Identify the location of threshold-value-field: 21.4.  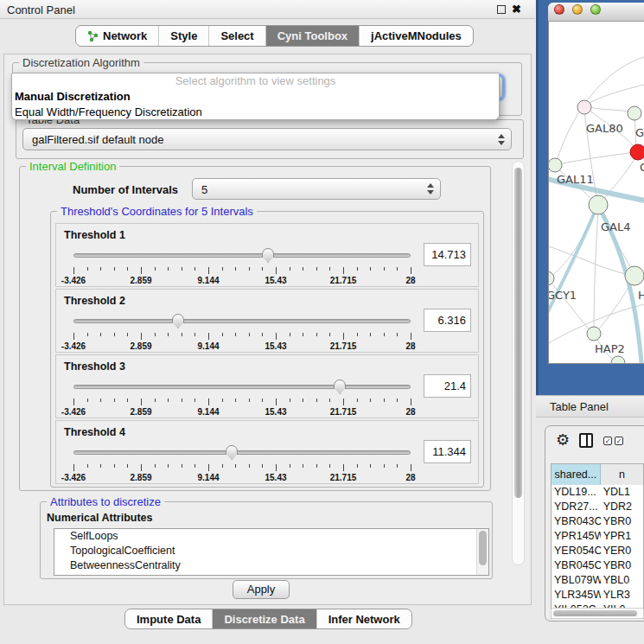
(448, 386).